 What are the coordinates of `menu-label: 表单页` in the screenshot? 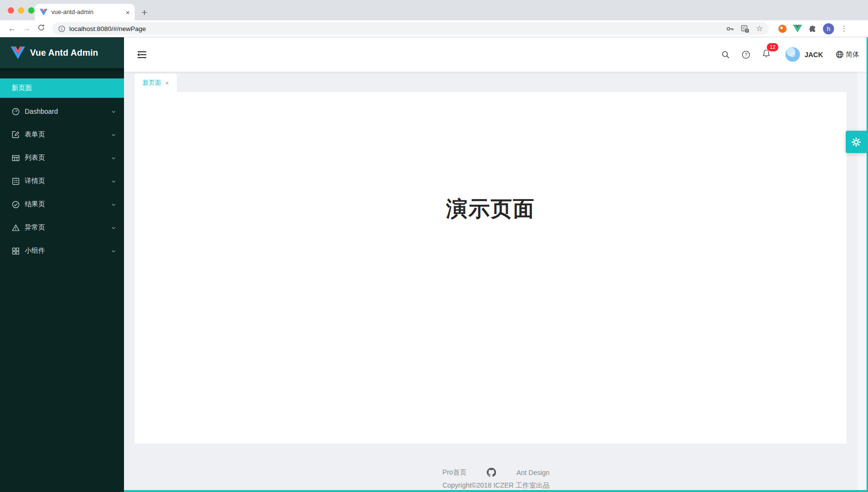 It's located at (35, 135).